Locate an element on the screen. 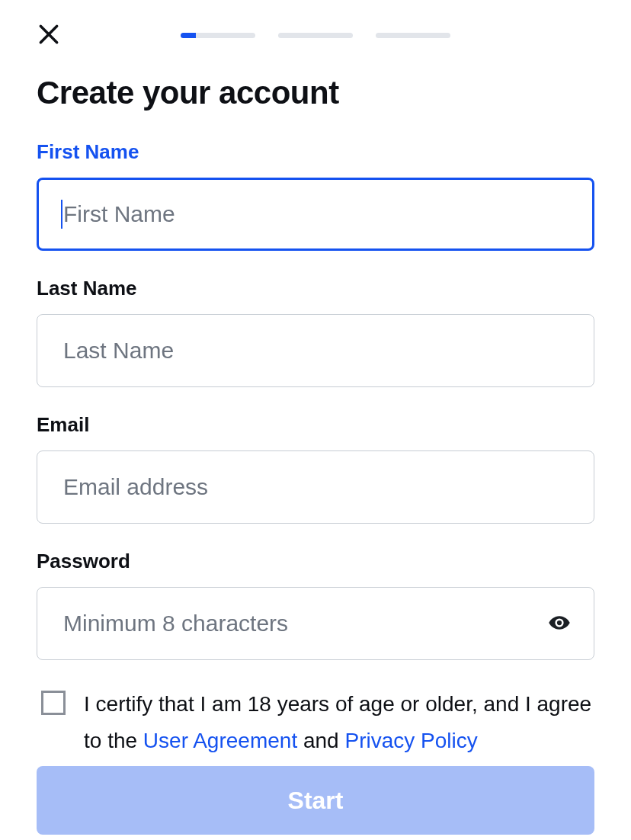 This screenshot has width=631, height=840. certify-text-mid: and is located at coordinates (321, 741).